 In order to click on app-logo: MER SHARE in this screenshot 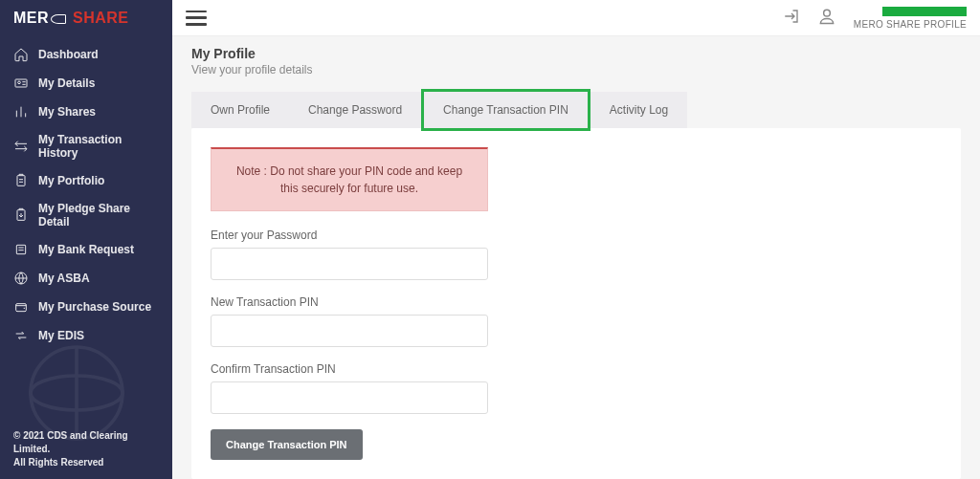, I will do `click(86, 17)`.